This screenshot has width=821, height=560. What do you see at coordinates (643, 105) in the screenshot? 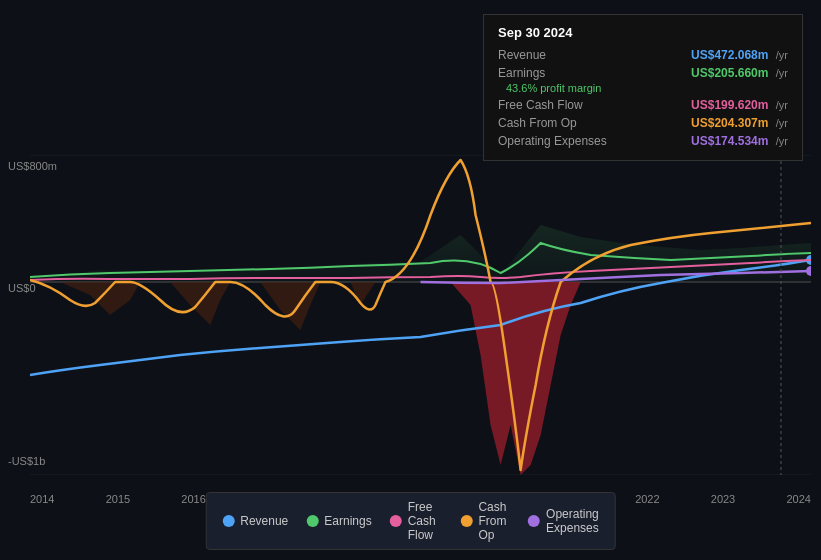
I see `tooltip-fcf-row: Free Cash Flow US$199.620m /yr` at bounding box center [643, 105].